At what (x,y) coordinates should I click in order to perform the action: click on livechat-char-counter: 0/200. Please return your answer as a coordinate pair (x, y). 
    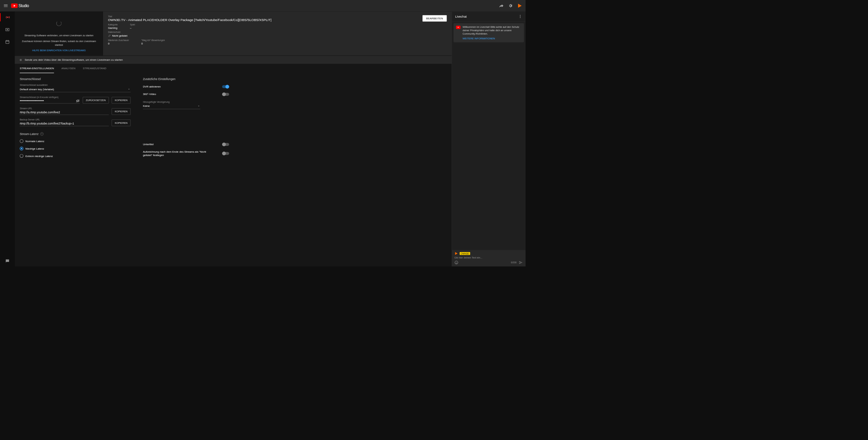
    Looking at the image, I should click on (514, 263).